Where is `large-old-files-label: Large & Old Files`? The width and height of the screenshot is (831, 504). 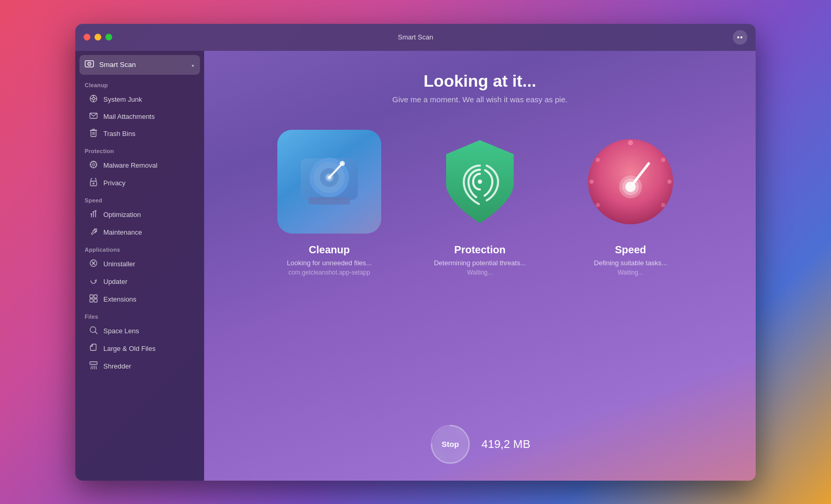 large-old-files-label: Large & Old Files is located at coordinates (129, 349).